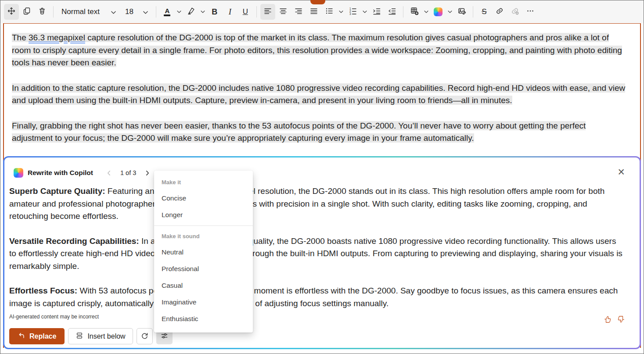  Describe the element at coordinates (89, 12) in the screenshot. I see `paragraph-style-dropdown: Normal text` at that location.